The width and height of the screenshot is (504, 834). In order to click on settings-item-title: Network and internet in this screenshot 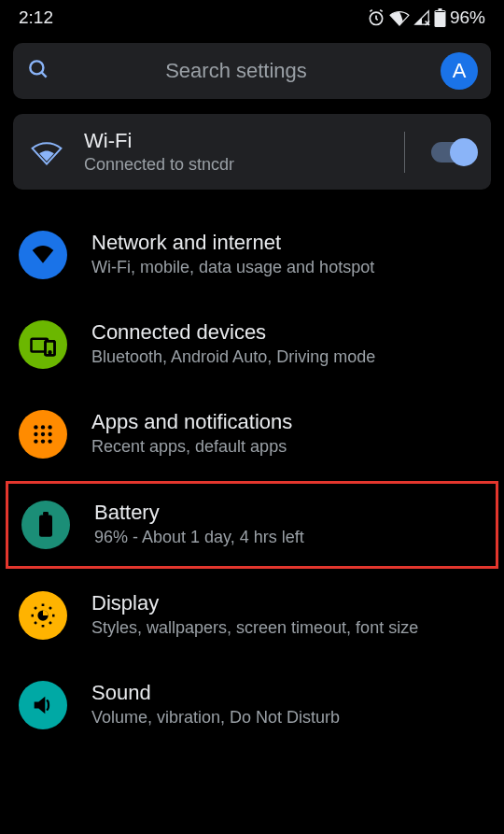, I will do `click(287, 243)`.